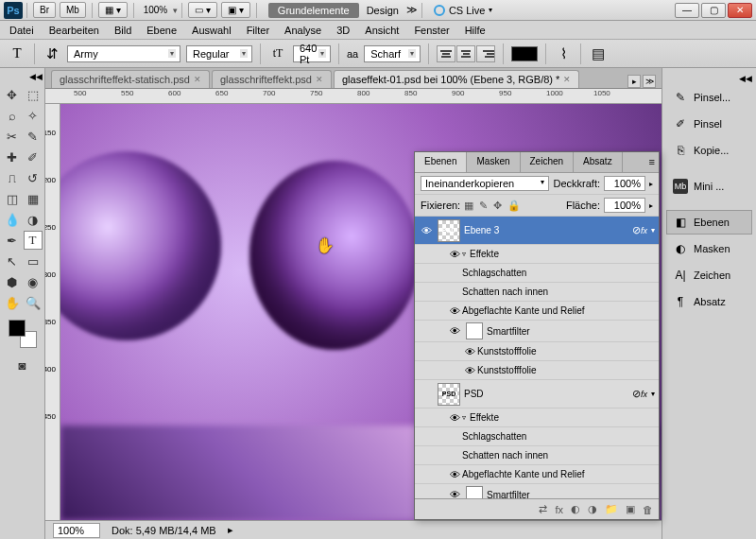  What do you see at coordinates (709, 124) in the screenshot?
I see `dock-pinsel: ✐Pinsel` at bounding box center [709, 124].